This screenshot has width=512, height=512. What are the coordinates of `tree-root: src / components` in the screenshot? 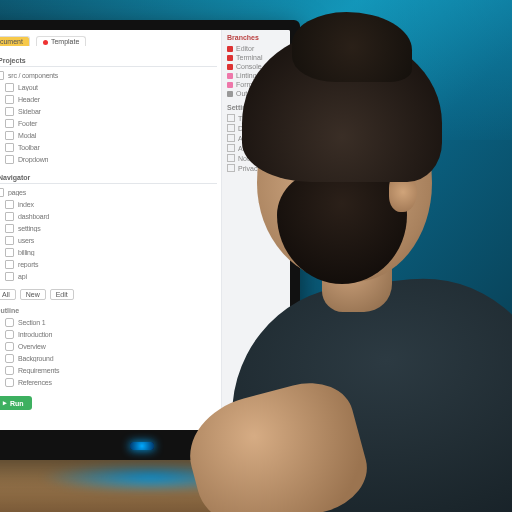 It's located at (108, 75).